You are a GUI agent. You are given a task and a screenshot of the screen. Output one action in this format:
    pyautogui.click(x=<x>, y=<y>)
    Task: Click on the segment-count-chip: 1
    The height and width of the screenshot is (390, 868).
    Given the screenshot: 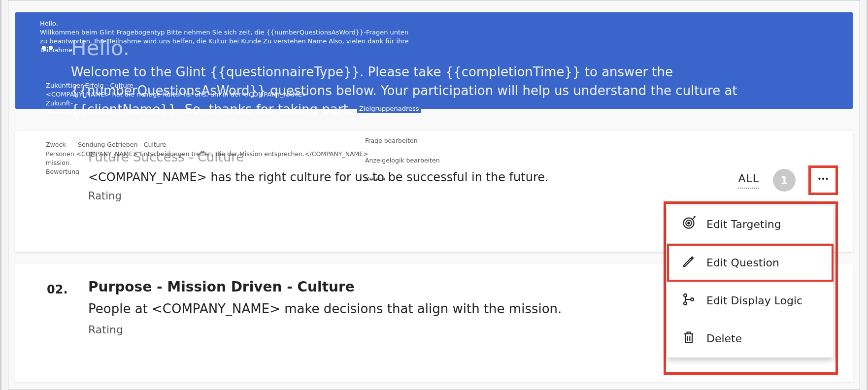 What is the action you would take?
    pyautogui.click(x=784, y=180)
    